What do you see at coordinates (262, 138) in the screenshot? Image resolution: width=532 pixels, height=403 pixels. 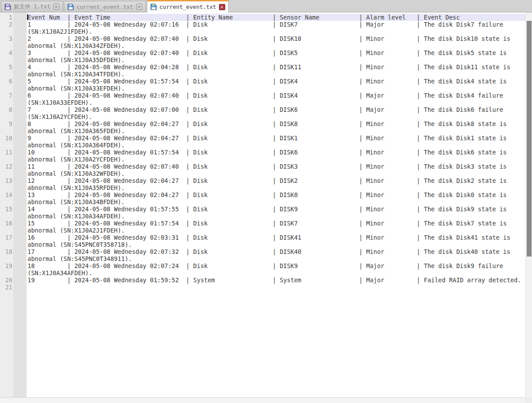 I see `text-line-row: 109 | 2024-05-08 Wednesday 02:04:27 | Di…` at bounding box center [262, 138].